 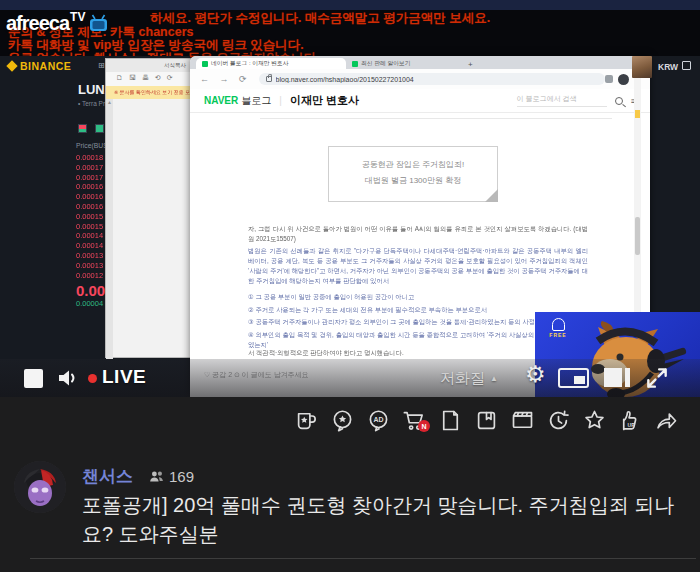 I want to click on lock-icon, so click(x=269, y=79).